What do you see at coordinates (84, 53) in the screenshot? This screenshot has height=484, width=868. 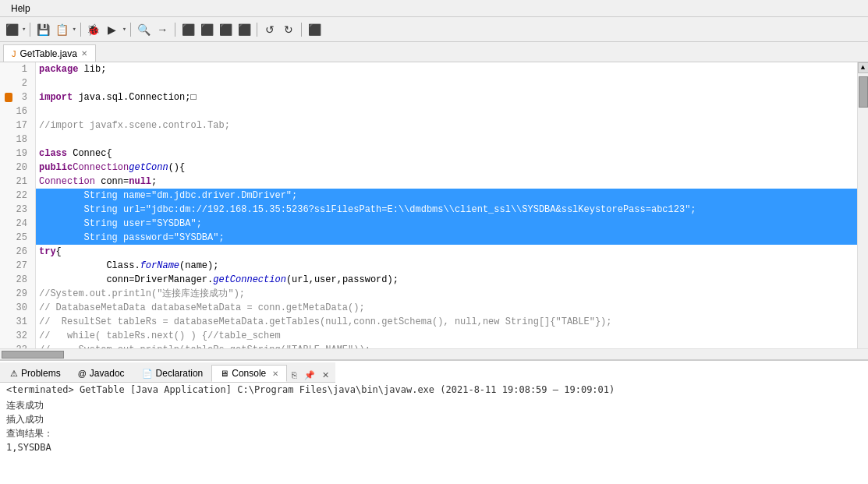 I see `tab-close-btn: ✕` at bounding box center [84, 53].